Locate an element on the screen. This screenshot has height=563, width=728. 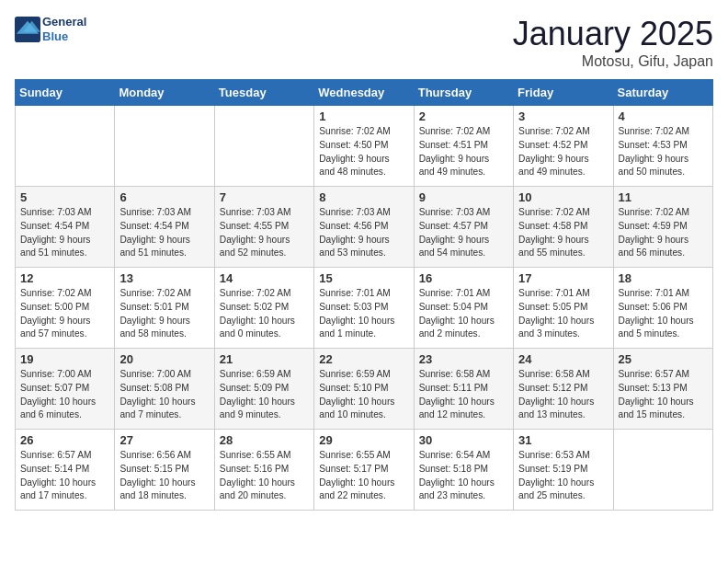
calendar-cell: 21Sunrise: 6:59 AM Sunset: 5:09 PM Dayli… is located at coordinates (264, 389).